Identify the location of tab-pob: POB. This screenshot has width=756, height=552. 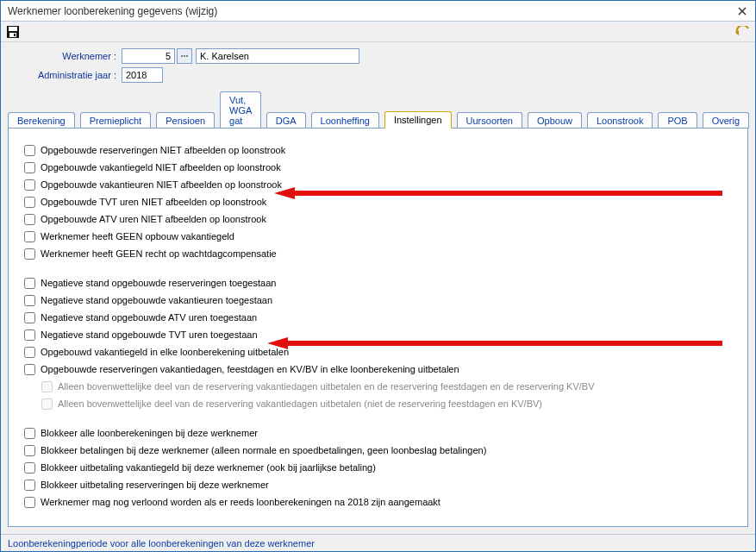
(678, 121).